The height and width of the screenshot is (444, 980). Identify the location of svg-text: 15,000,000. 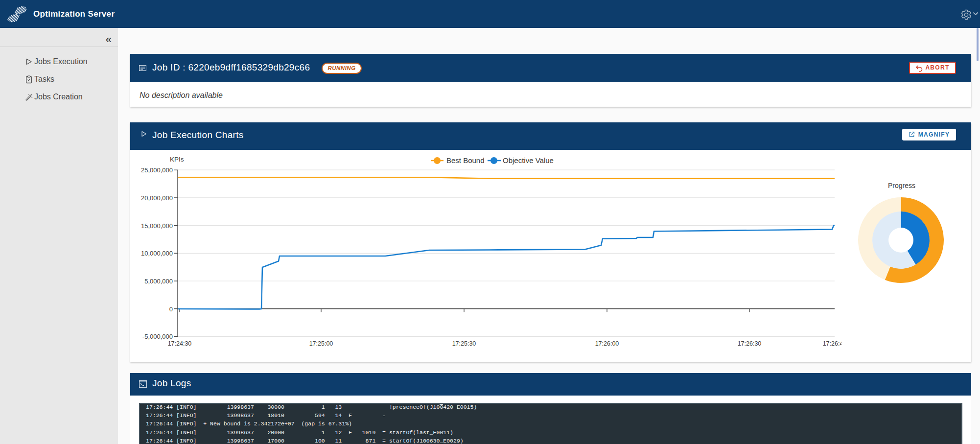
(157, 226).